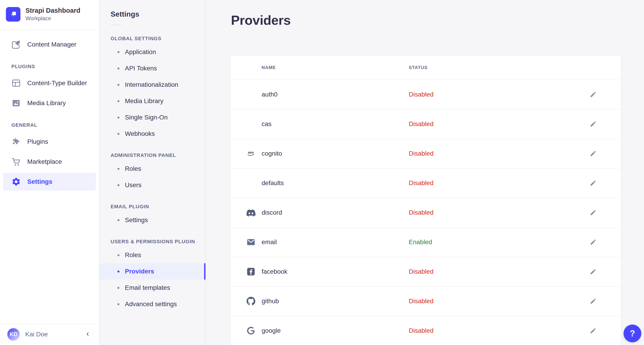 The width and height of the screenshot is (644, 345). I want to click on subnav-title-divider, so click(116, 25).